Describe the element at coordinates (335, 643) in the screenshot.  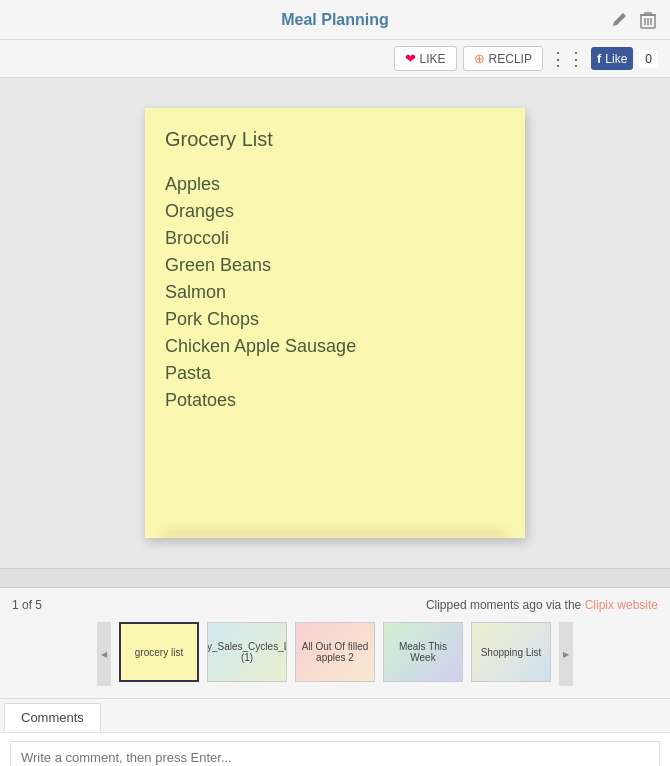
I see `clip-strip: 1 of 5 Clipped moments ago via the Clipi…` at that location.